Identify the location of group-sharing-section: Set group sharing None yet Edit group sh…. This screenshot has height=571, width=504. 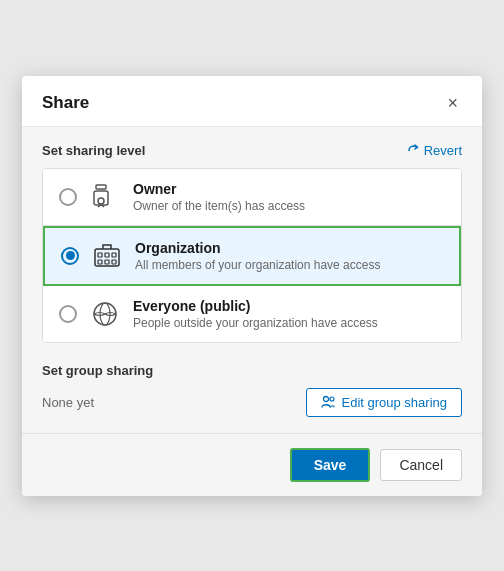
(252, 390).